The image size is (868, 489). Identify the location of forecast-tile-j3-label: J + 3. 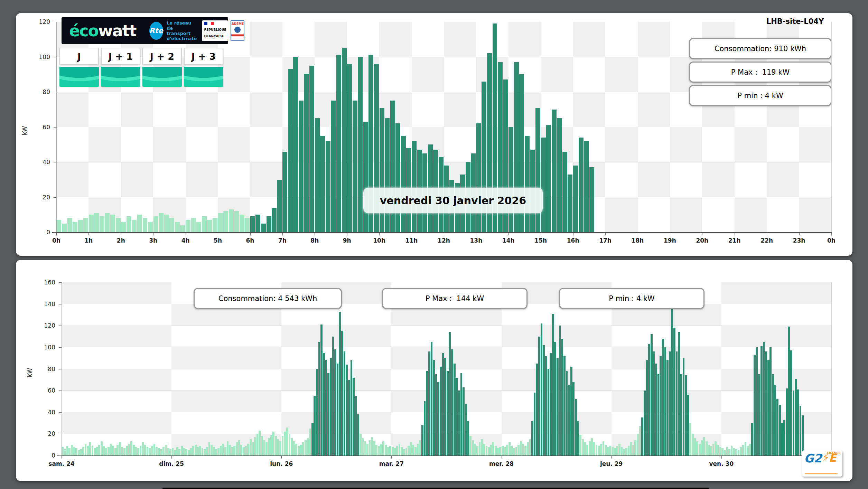
(204, 56).